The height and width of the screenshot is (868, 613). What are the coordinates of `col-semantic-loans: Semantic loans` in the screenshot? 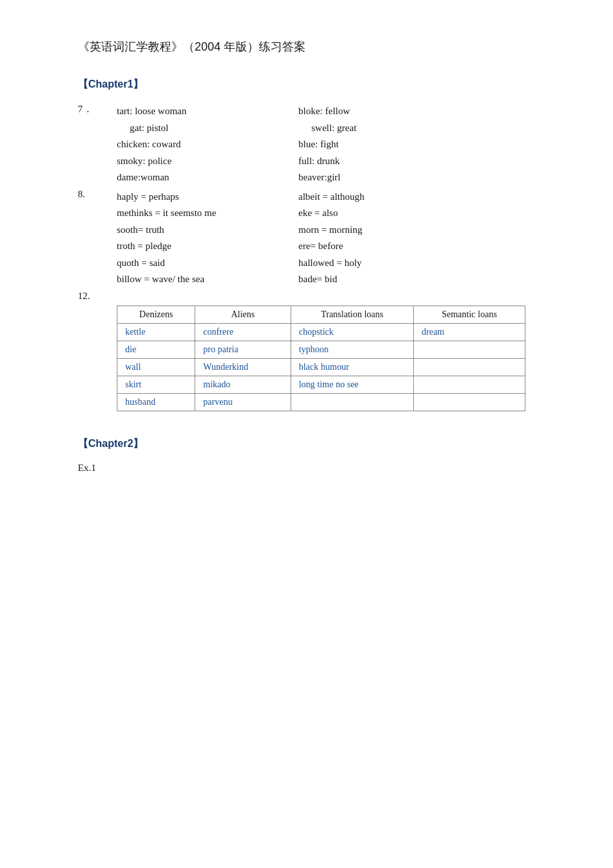 It's located at (470, 314).